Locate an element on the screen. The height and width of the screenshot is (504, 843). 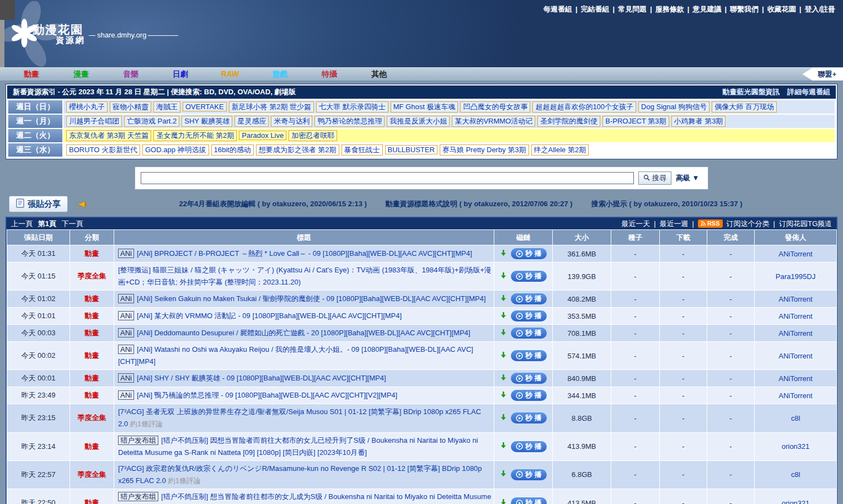
schedule-show-link: Dog Signal 狗狗信号 is located at coordinates (674, 107).